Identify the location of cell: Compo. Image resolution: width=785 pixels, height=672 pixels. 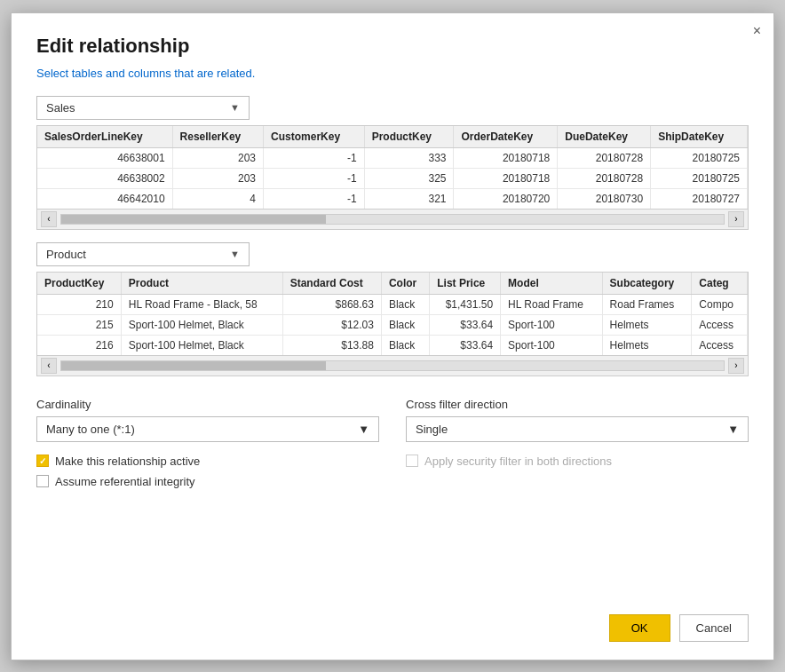
(719, 304).